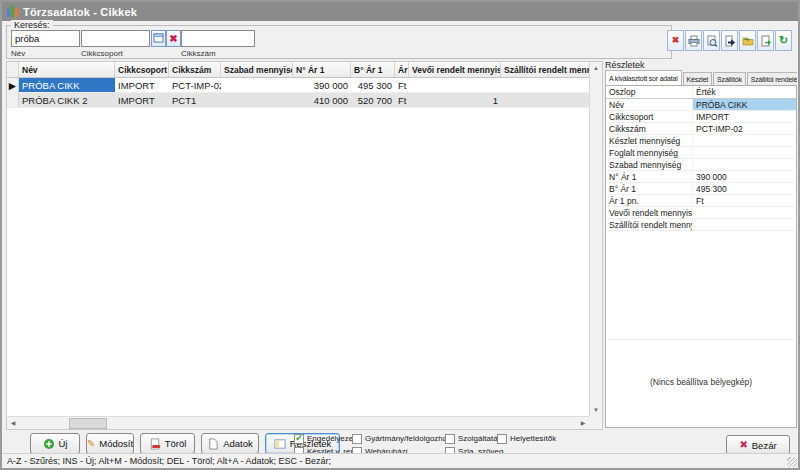 The height and width of the screenshot is (470, 800). I want to click on checkbox-gyartmany, so click(357, 439).